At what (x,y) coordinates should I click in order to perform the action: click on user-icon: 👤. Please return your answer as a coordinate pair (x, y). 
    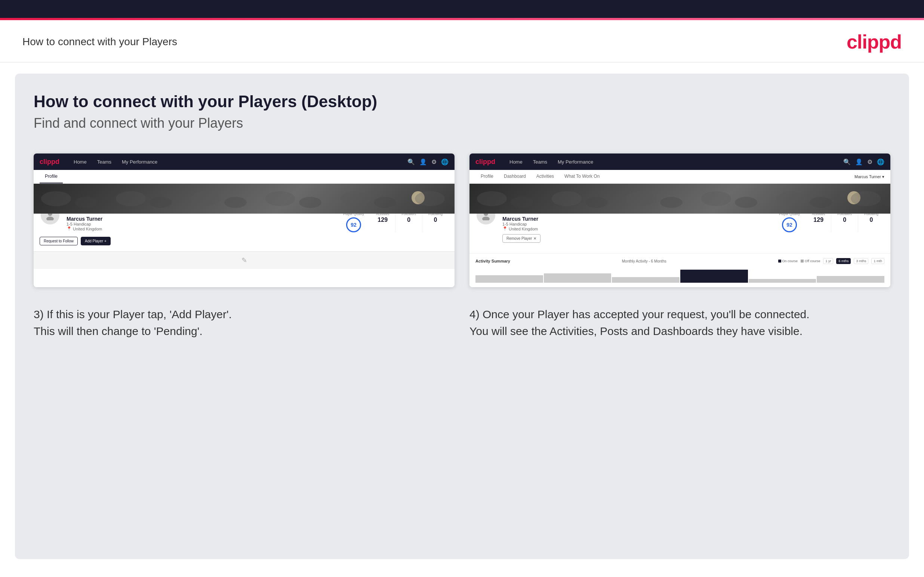
    Looking at the image, I should click on (423, 162).